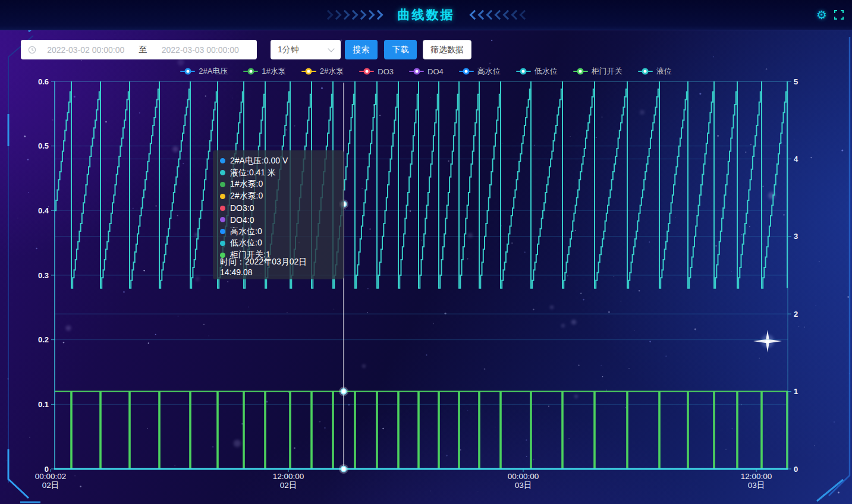 The height and width of the screenshot is (504, 852). I want to click on topbar-icons: ⚙, so click(830, 15).